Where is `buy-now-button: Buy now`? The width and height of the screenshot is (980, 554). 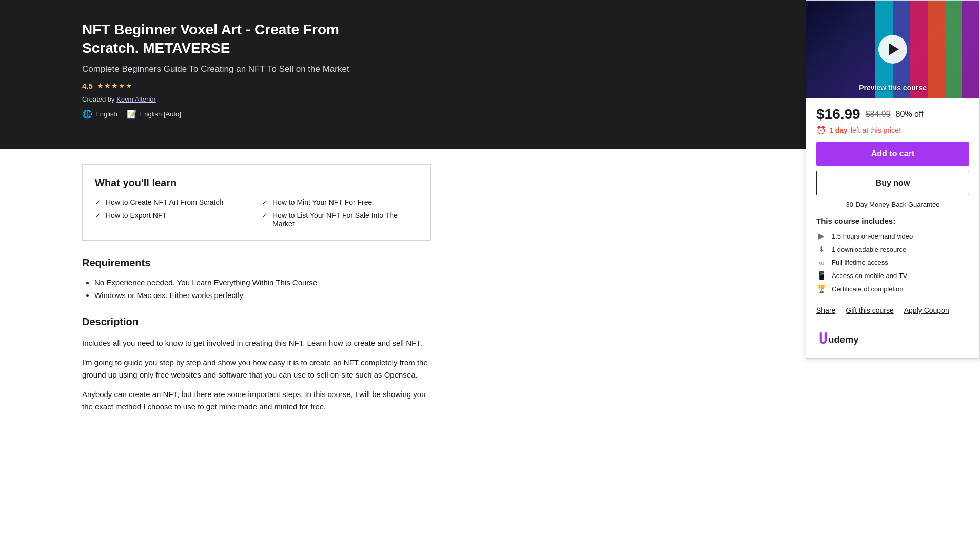 buy-now-button: Buy now is located at coordinates (893, 183).